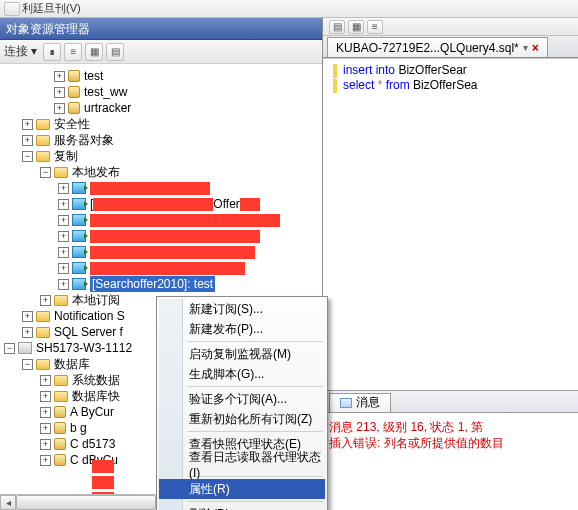 The width and height of the screenshot is (578, 510). Describe the element at coordinates (88, 332) in the screenshot. I see `tree-label: SQL Server f` at that location.